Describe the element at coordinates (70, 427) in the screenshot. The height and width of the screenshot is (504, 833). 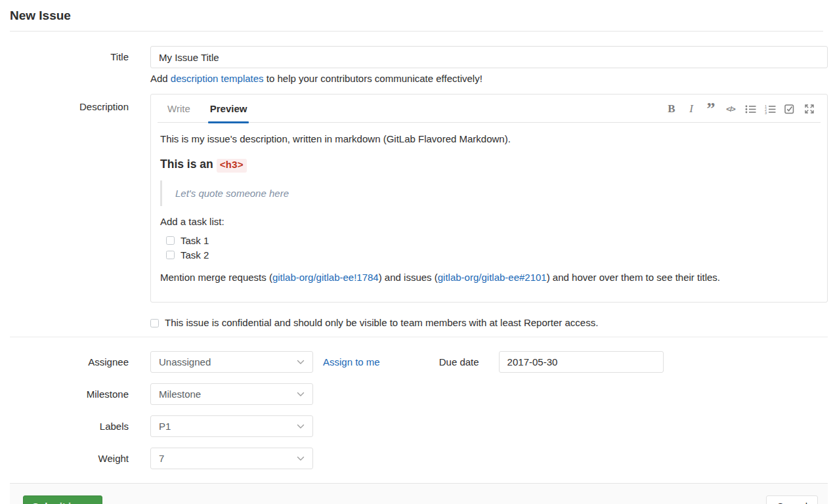
I see `labels-label: Labels` at that location.